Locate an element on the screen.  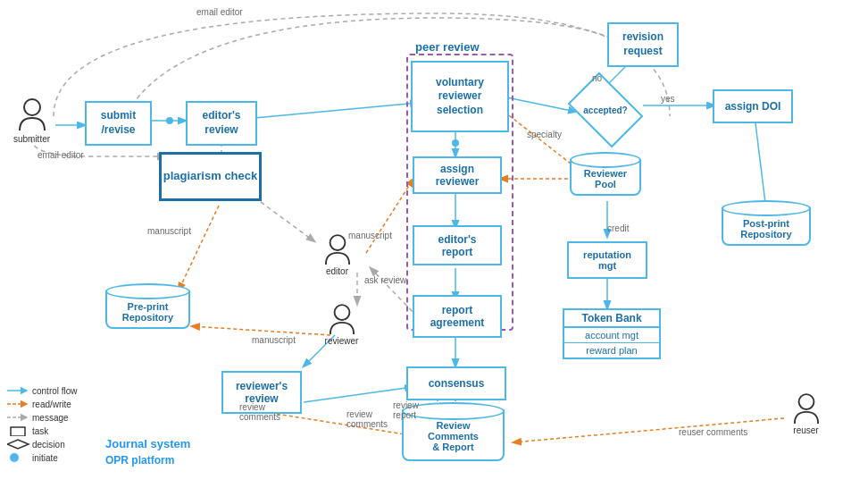
legend: control flow read/write message task dec… is located at coordinates (43, 425).